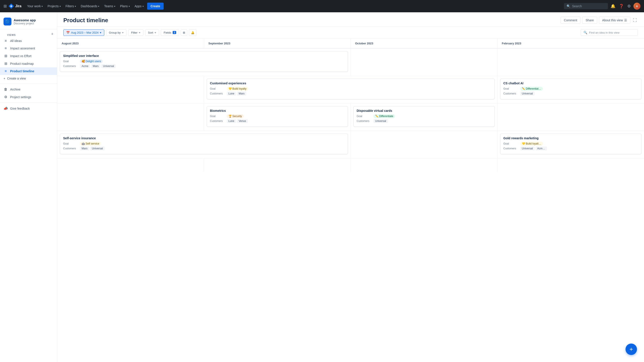 Image resolution: width=644 pixels, height=362 pixels. I want to click on sidebar-item-product-timeline: ≡ Product timeline, so click(28, 71).